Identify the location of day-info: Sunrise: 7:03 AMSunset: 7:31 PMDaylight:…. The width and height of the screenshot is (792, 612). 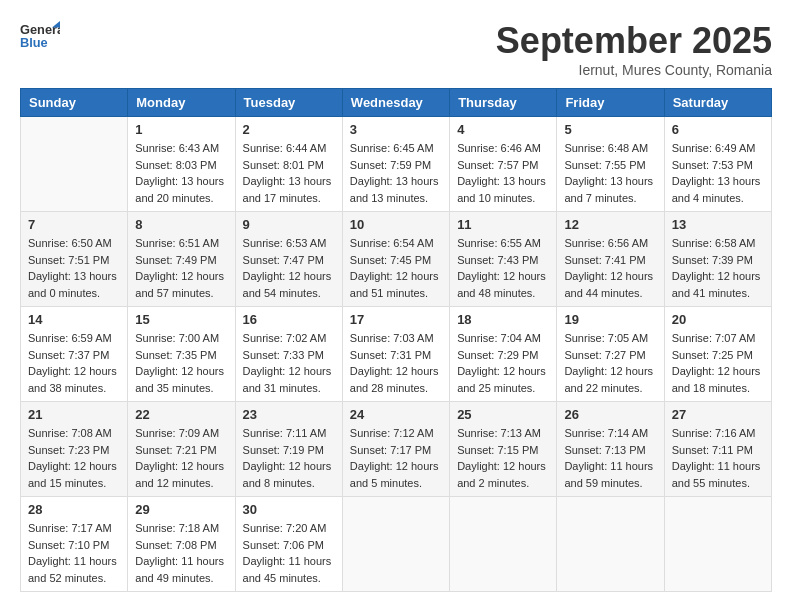
(396, 363).